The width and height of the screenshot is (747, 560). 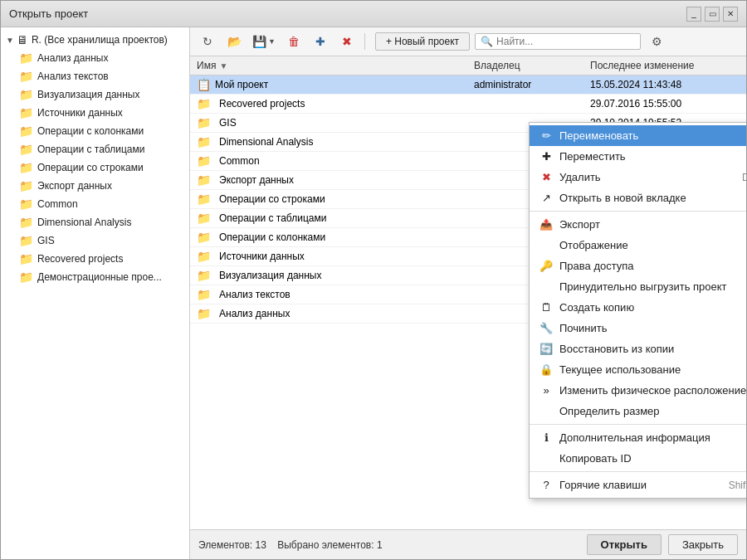 I want to click on table-row: 📋 Мой проект administrator 15.05.2024 11…, so click(x=468, y=85).